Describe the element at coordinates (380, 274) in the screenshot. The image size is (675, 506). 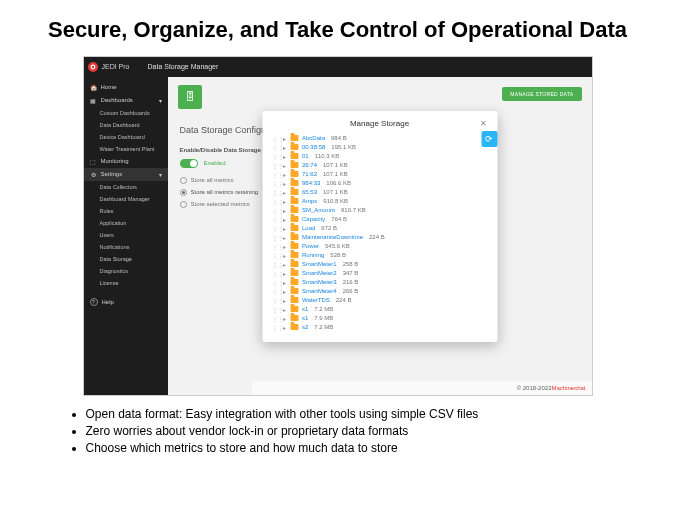
I see `tree-row: ⋮⋮▸SmartMeter2347 B` at that location.